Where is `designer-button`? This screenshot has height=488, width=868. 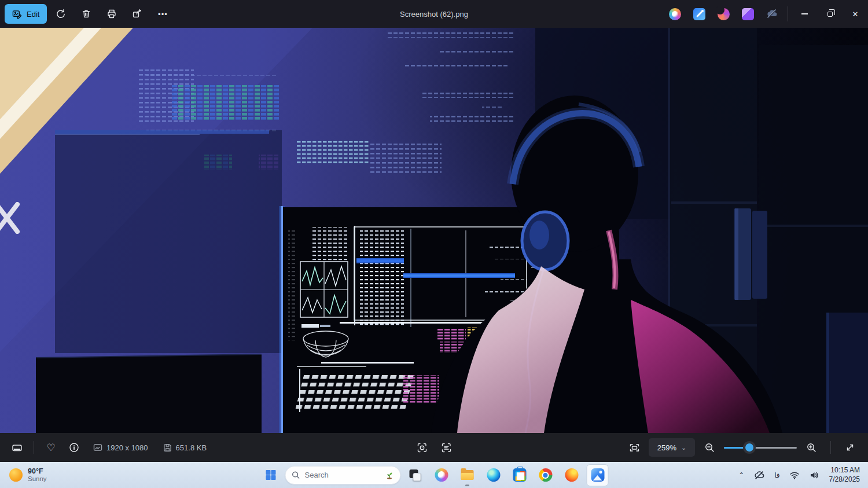 designer-button is located at coordinates (723, 14).